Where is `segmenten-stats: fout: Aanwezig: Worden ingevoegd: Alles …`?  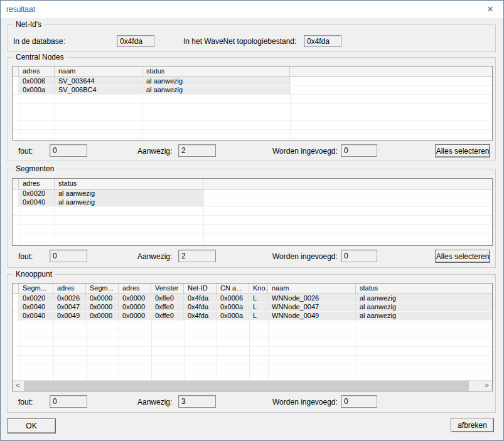 segmenten-stats: fout: Aanwezig: Worden ingevoegd: Alles … is located at coordinates (251, 256).